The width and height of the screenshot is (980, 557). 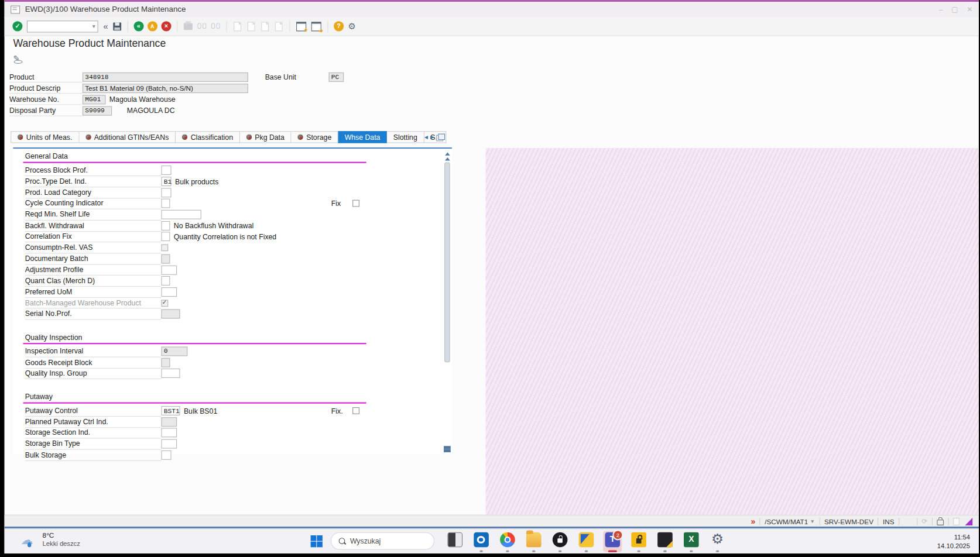 What do you see at coordinates (337, 77) in the screenshot?
I see `base-unit-field: PC` at bounding box center [337, 77].